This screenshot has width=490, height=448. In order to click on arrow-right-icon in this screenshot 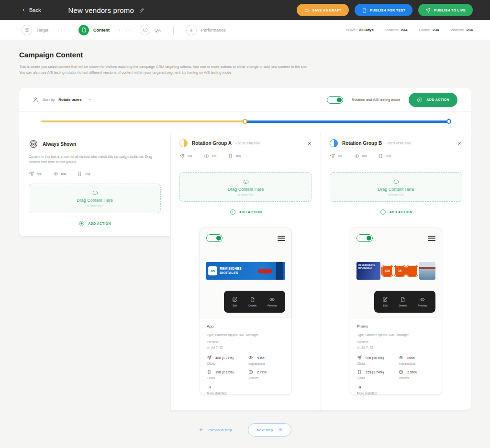, I will do `click(280, 430)`.